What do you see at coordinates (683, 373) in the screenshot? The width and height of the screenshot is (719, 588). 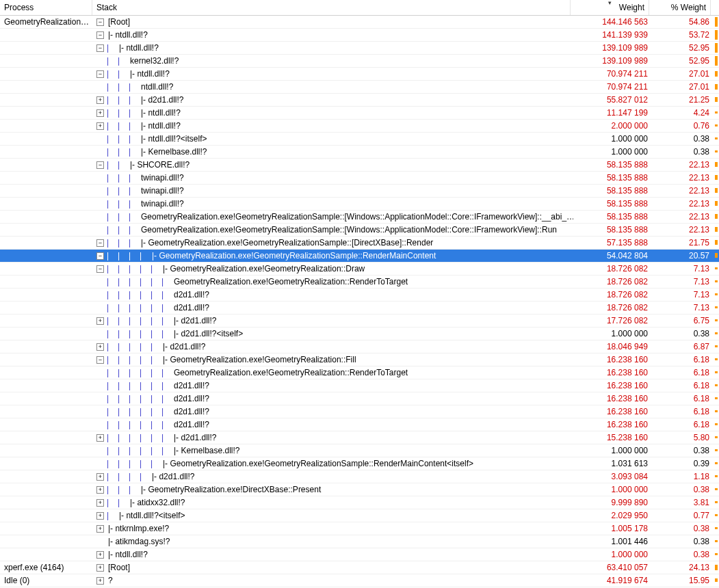 I see `pweight-cell: 6.18` at bounding box center [683, 373].